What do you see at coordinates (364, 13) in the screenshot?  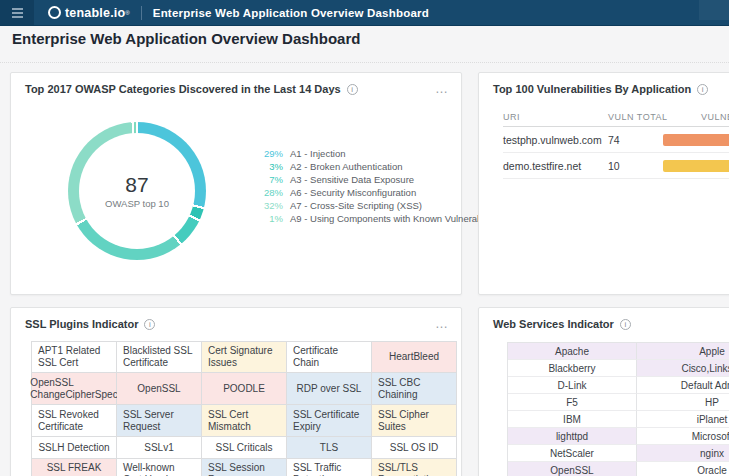 I see `app-header: tenable.io ® Enterprise Web Application …` at bounding box center [364, 13].